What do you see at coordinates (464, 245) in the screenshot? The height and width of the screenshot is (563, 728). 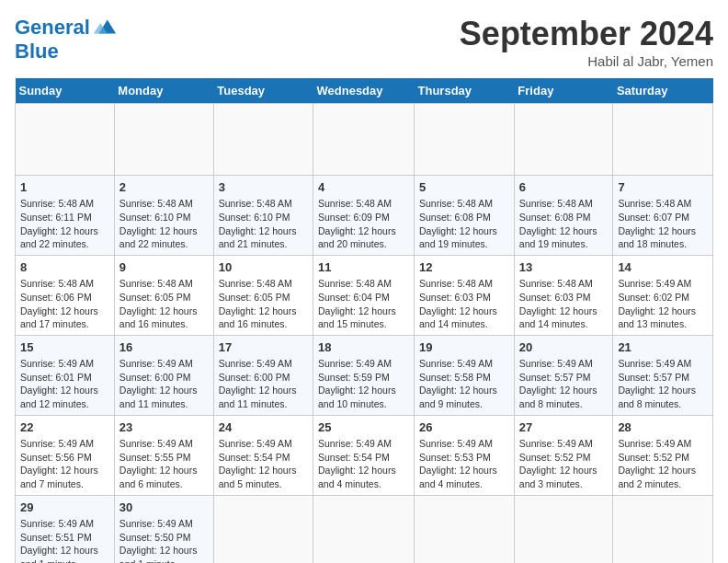 I see `day-info: and 19 minutes.` at bounding box center [464, 245].